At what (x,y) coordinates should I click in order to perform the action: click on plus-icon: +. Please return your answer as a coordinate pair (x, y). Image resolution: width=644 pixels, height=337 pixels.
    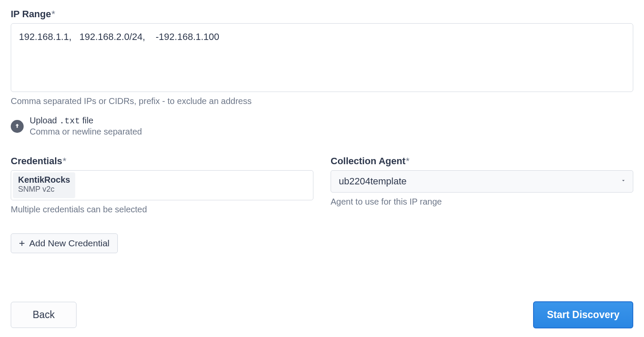
    Looking at the image, I should click on (22, 243).